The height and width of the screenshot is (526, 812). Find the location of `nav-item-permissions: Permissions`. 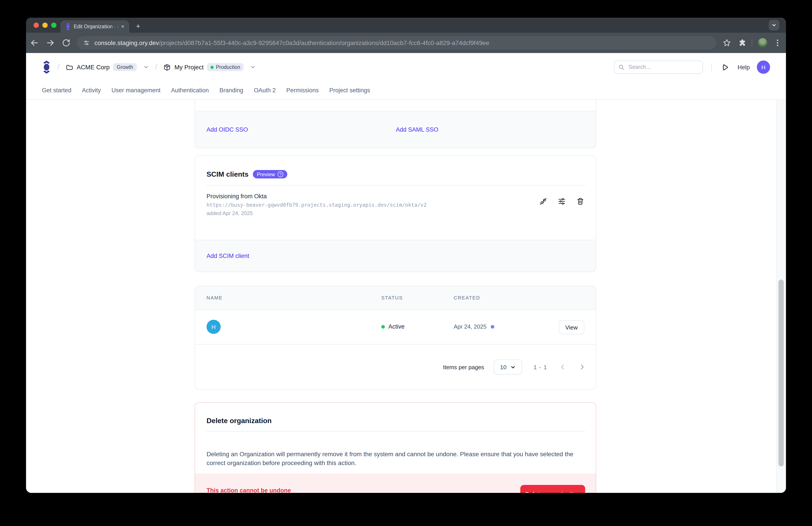

nav-item-permissions: Permissions is located at coordinates (303, 90).